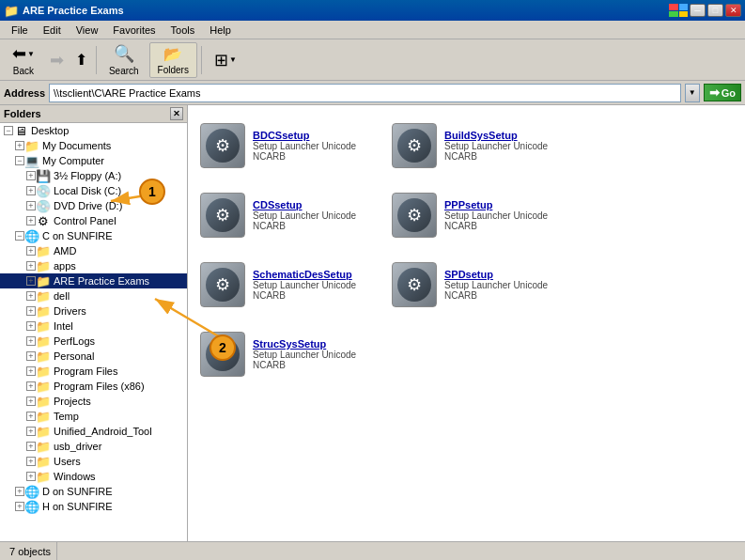  Describe the element at coordinates (31, 191) in the screenshot. I see `tree-expand-local-disk: +` at that location.